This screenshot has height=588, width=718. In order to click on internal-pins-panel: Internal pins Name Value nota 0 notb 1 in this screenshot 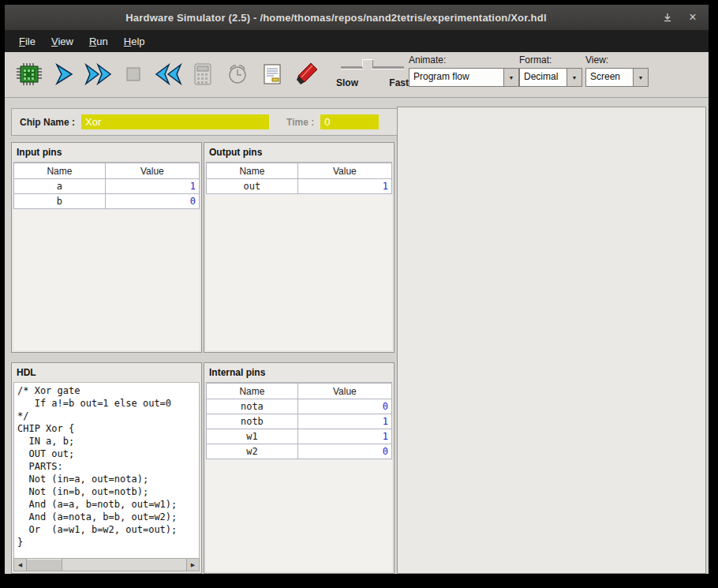, I will do `click(299, 468)`.